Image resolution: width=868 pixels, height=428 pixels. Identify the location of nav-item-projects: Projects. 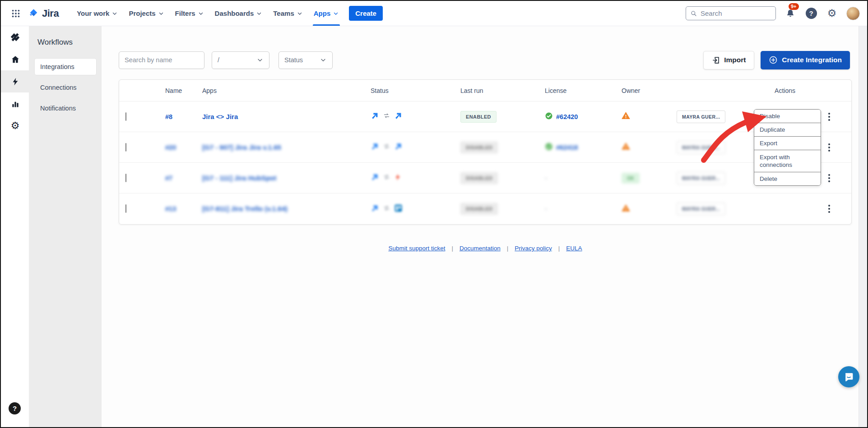
(146, 14).